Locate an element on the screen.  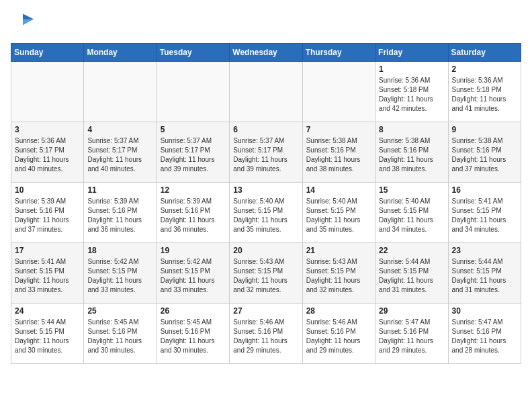
day-number: 15 is located at coordinates (411, 190).